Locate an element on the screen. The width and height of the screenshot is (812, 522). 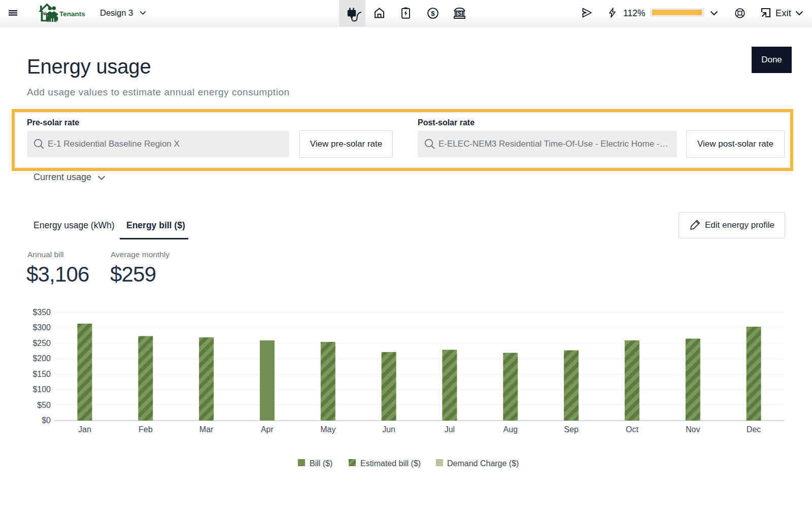
svg-text: Apr is located at coordinates (267, 429).